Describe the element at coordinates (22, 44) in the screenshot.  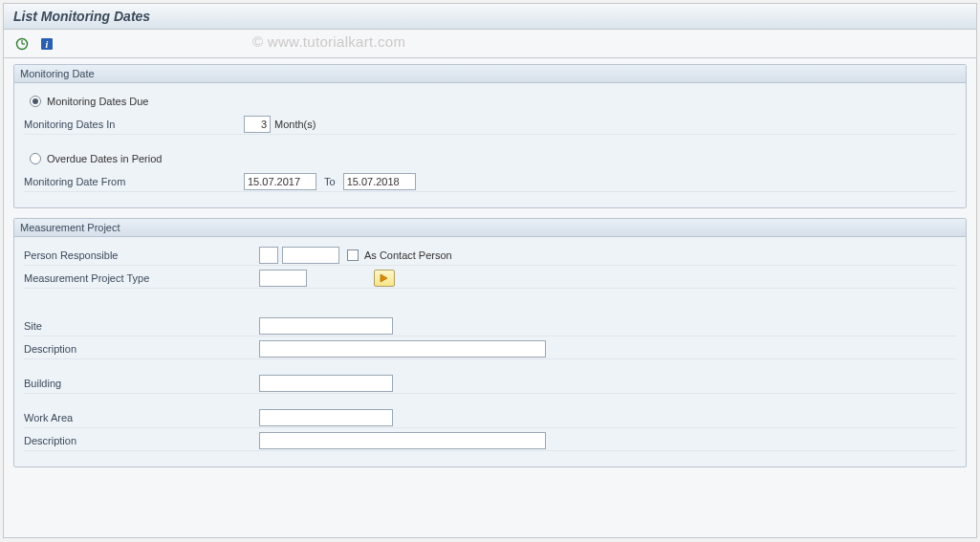
I see `execute-button` at that location.